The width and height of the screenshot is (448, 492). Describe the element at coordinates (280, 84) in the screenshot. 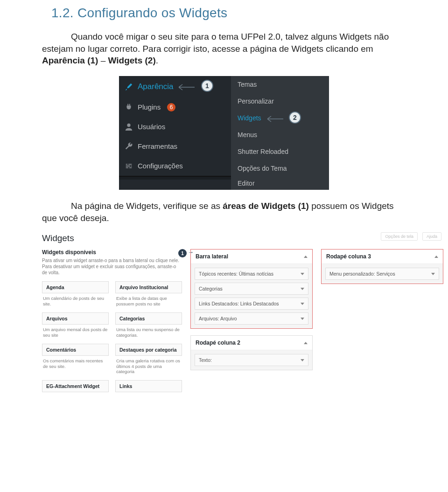

I see `submenu-temas: Temas` at that location.